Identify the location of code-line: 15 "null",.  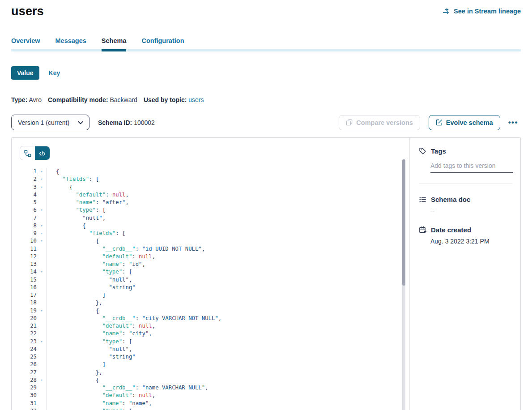
(215, 280).